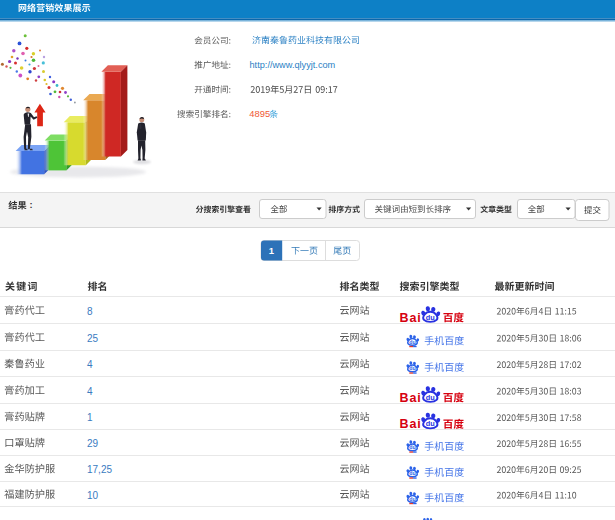 This screenshot has width=615, height=520. What do you see at coordinates (93, 496) in the screenshot?
I see `svg-text: 10` at bounding box center [93, 496].